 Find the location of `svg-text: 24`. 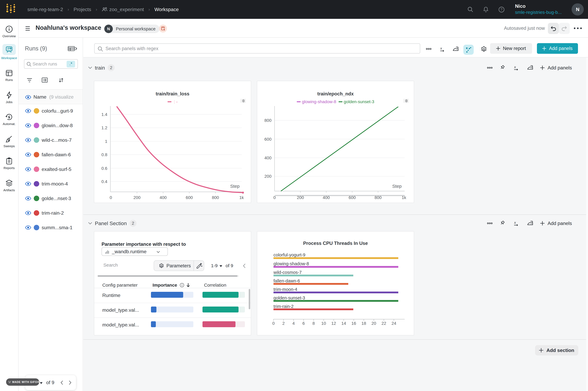

svg-text: 24 is located at coordinates (394, 323).